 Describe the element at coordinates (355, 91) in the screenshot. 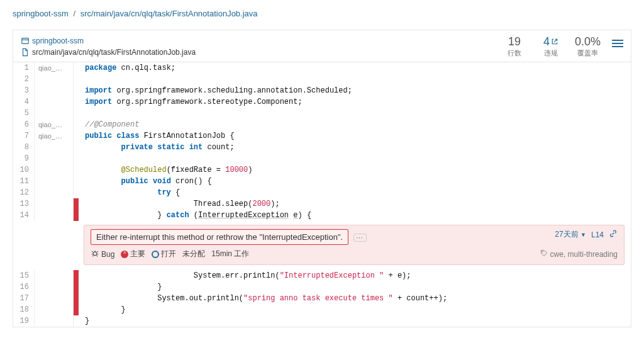

I see `source-line: import org.springframework.scheduling.an…` at that location.